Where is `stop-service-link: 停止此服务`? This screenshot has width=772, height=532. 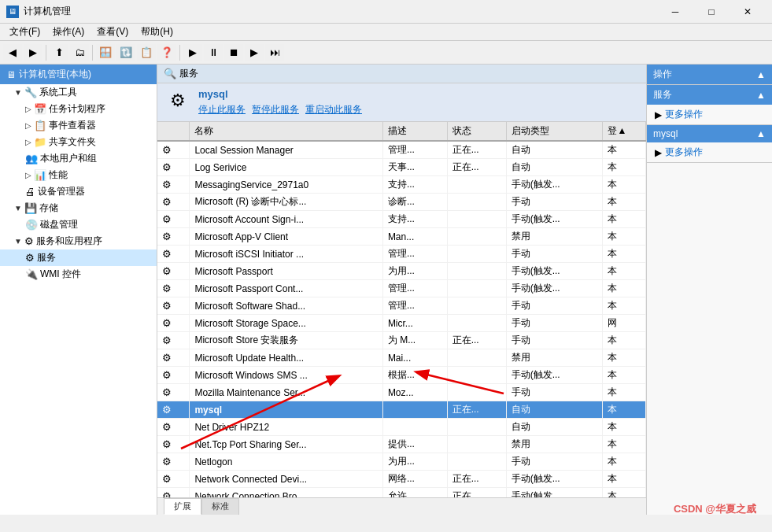 stop-service-link: 停止此服务 is located at coordinates (222, 110).